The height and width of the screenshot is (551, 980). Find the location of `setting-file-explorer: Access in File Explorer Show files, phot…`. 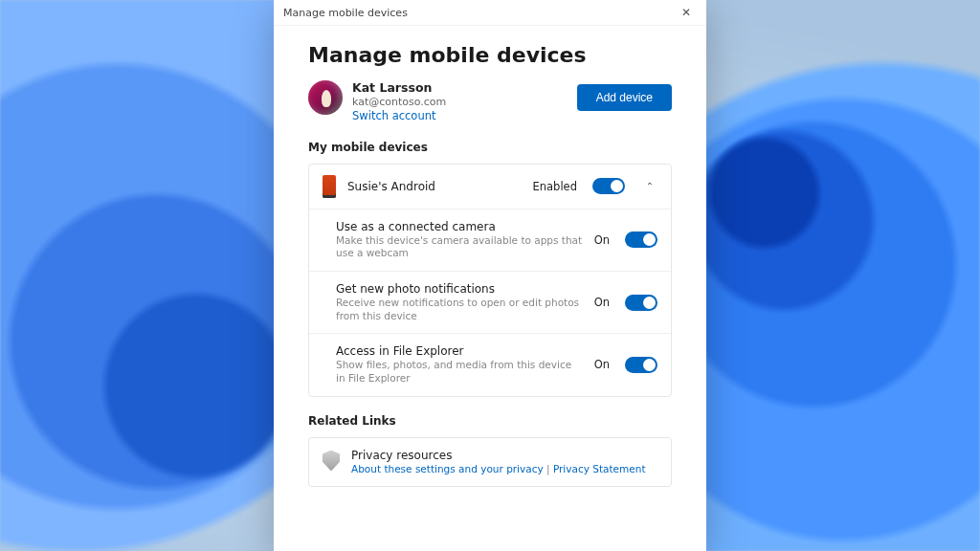

setting-file-explorer: Access in File Explorer Show files, phot… is located at coordinates (490, 364).